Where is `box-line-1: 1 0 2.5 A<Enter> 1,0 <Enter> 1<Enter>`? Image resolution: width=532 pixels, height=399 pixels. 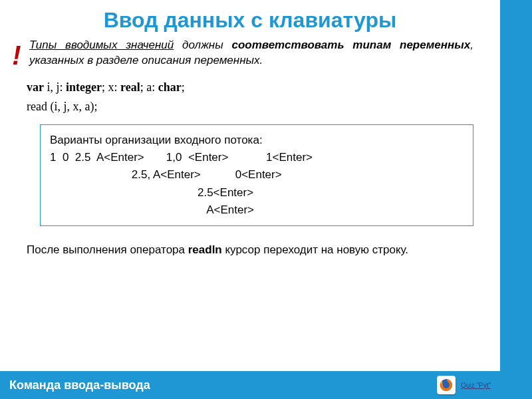 box-line-1: 1 0 2.5 A<Enter> 1,0 <Enter> 1<Enter> is located at coordinates (257, 158).